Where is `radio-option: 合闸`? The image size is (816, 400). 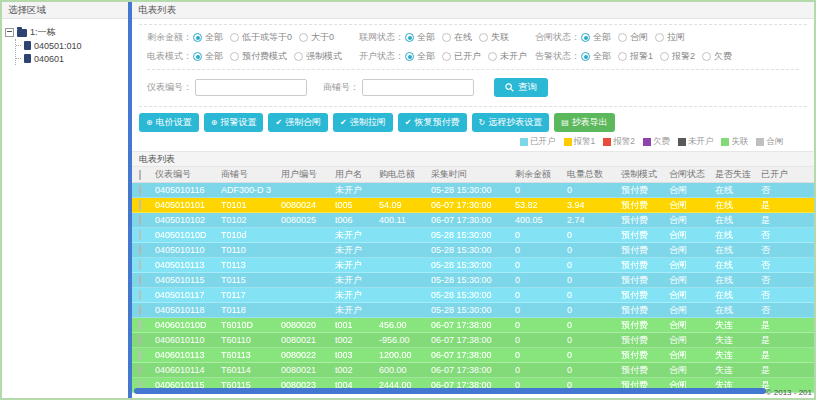 radio-option: 合闸 is located at coordinates (633, 38).